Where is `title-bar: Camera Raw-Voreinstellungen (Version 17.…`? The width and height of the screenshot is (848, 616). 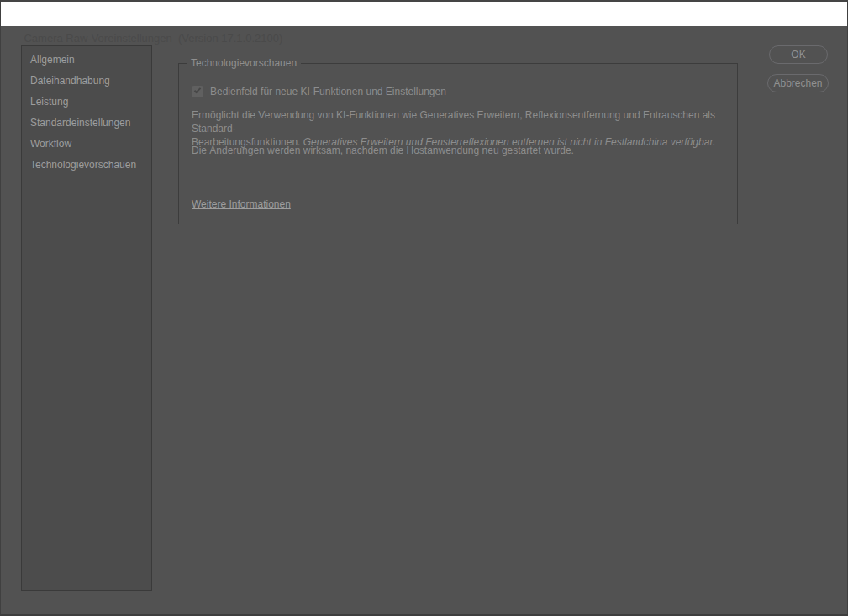 title-bar: Camera Raw-Voreinstellungen (Version 17.… is located at coordinates (424, 13).